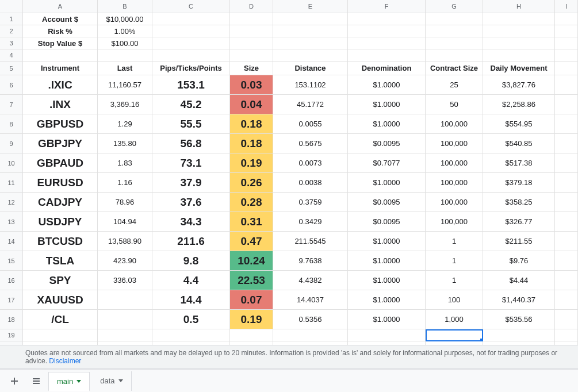 This screenshot has height=392, width=578. Describe the element at coordinates (60, 105) in the screenshot. I see `cell-A7: .INX` at that location.